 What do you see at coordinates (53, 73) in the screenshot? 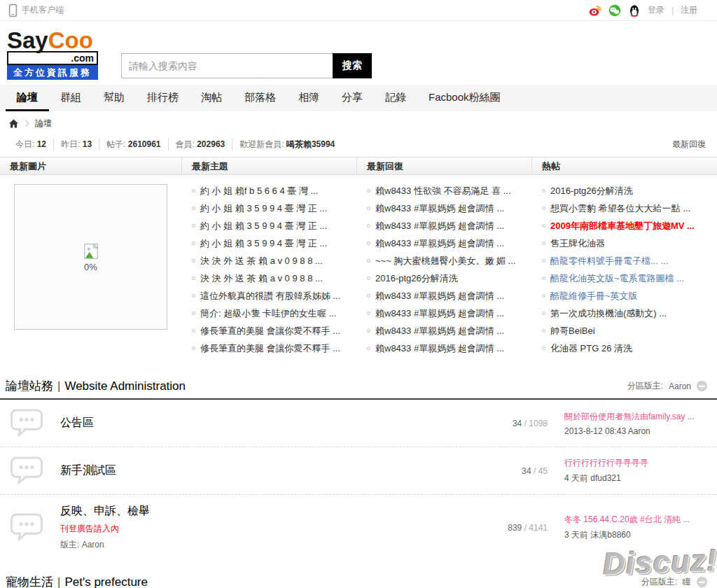
I see `logo-tagline: 全方位資訊服務` at bounding box center [53, 73].